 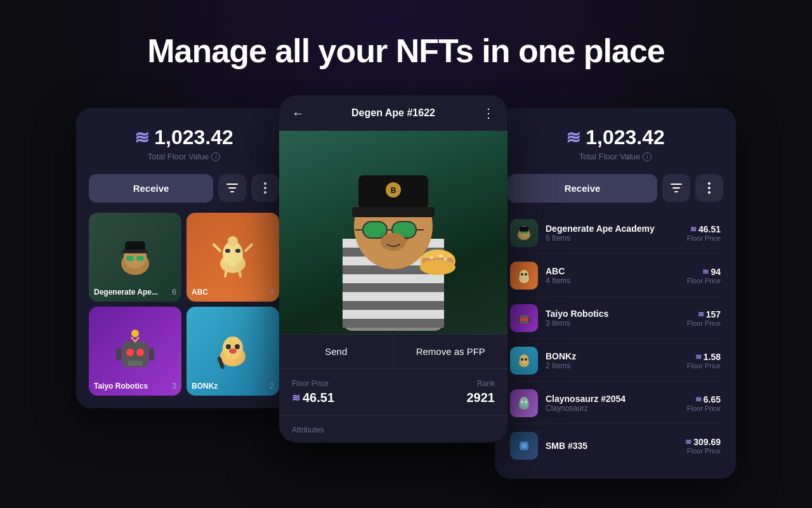 I want to click on collection-list: Degenerate Ape Academy 6 Items ≋ 46.51 F…, so click(x=615, y=339).